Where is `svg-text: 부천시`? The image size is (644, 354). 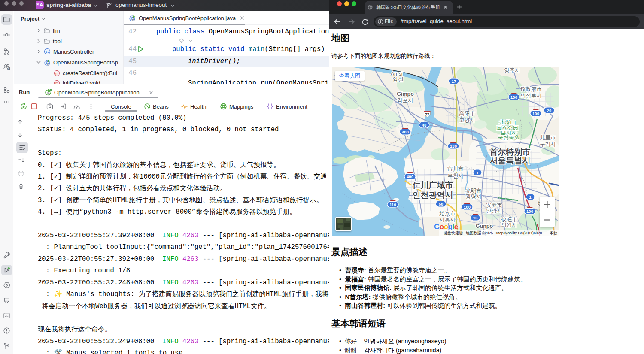
svg-text: 부천시 is located at coordinates (456, 176).